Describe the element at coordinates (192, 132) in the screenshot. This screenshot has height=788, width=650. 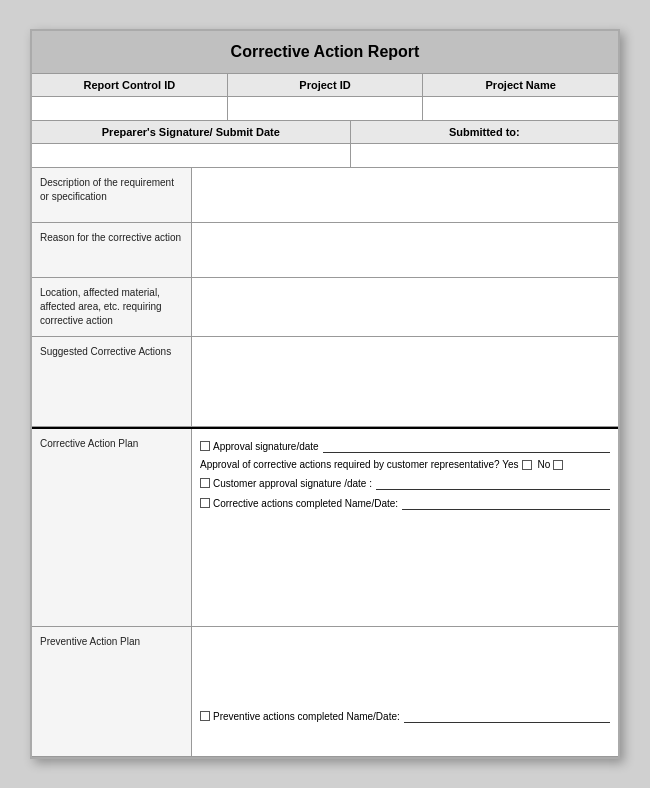
I see `preparer-signature-header: Preparer's Signature/ Submit Date` at that location.